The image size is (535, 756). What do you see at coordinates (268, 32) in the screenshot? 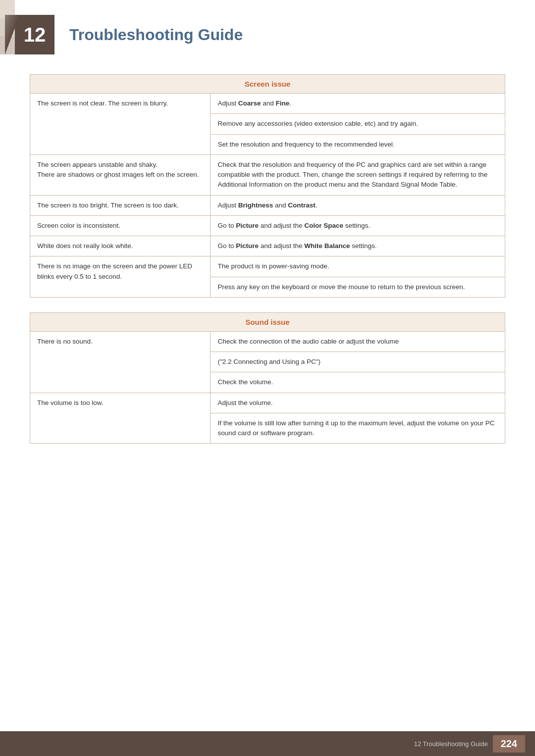
I see `page-header: 12 Troubleshooting Guide` at bounding box center [268, 32].